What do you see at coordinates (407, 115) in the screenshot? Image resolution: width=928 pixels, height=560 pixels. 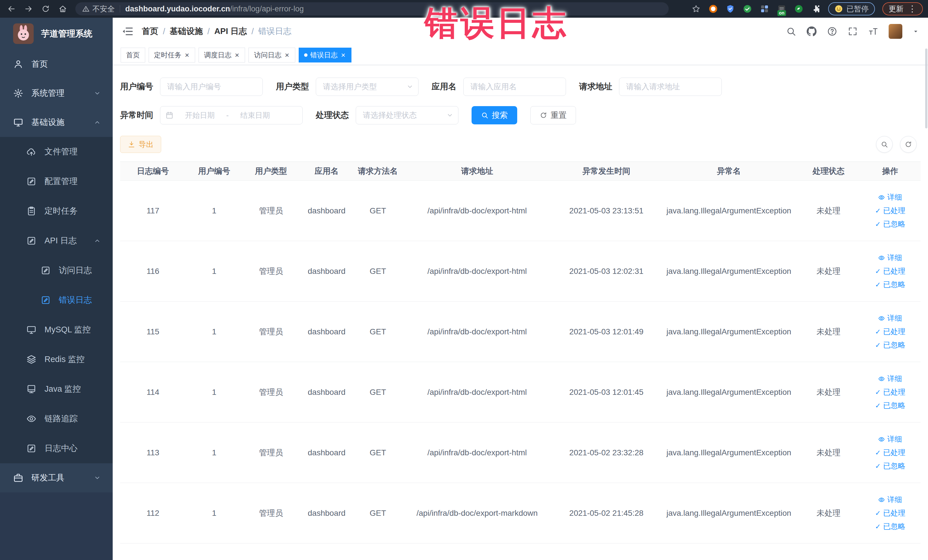 I see `process-status-select` at bounding box center [407, 115].